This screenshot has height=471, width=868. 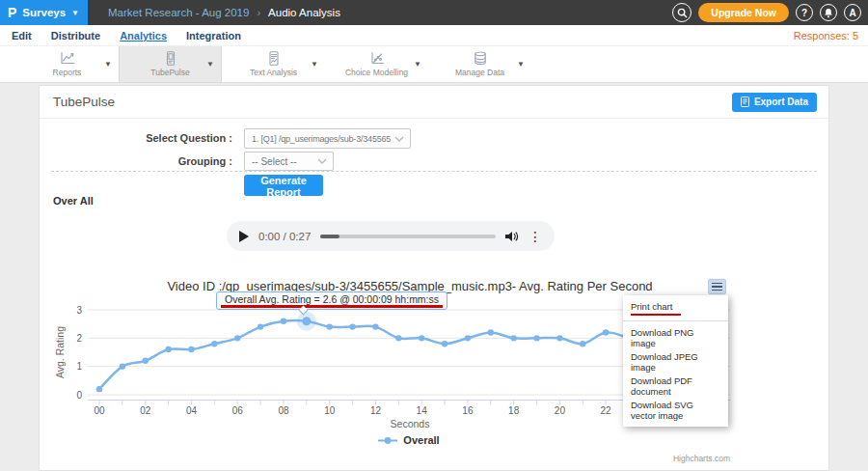 What do you see at coordinates (79, 396) in the screenshot?
I see `svg-text: 0` at bounding box center [79, 396].